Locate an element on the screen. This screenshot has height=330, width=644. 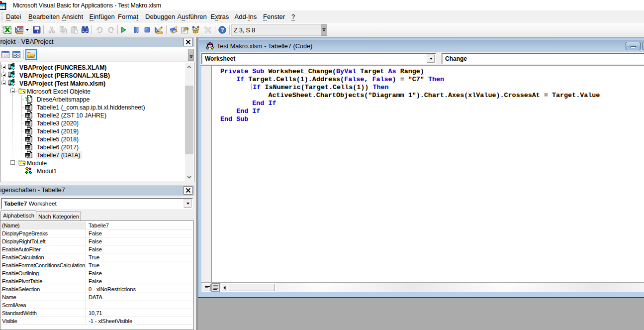
property-name: StandardWidth is located at coordinates (44, 313).